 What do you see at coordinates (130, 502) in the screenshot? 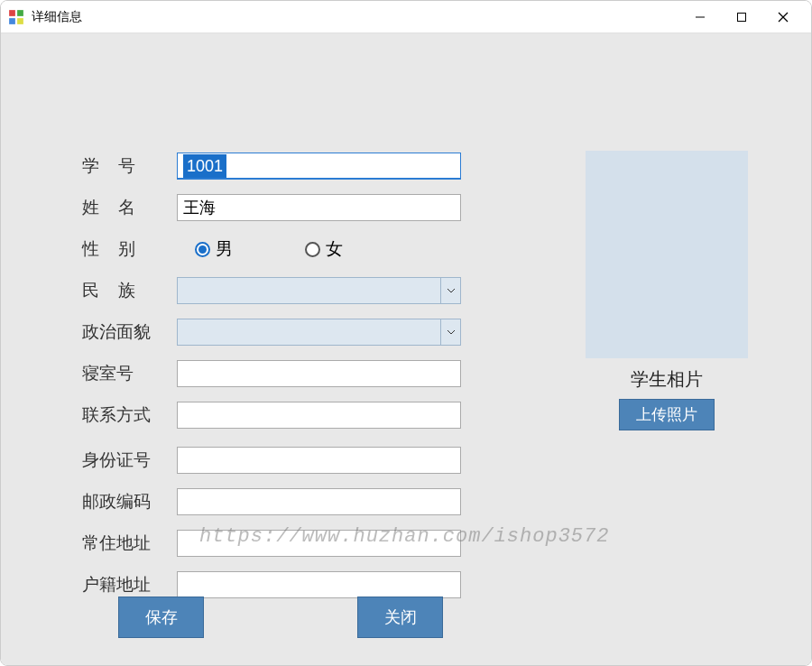
I see `label-postal: 邮政编码` at bounding box center [130, 502].